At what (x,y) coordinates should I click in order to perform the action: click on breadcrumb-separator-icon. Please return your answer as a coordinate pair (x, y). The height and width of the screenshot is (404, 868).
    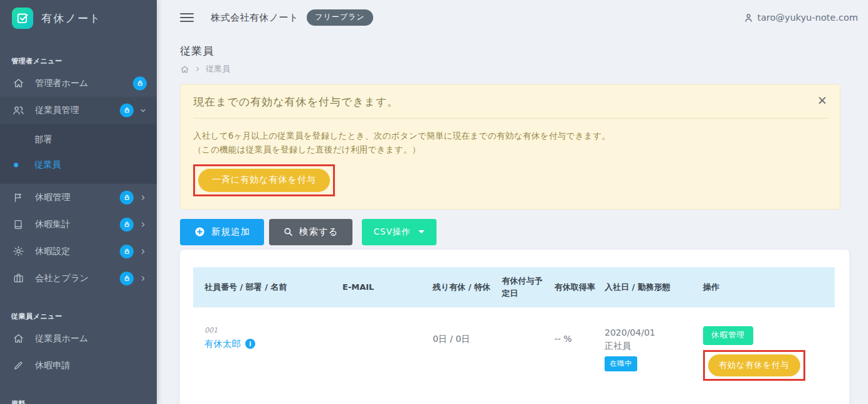
    Looking at the image, I should click on (198, 69).